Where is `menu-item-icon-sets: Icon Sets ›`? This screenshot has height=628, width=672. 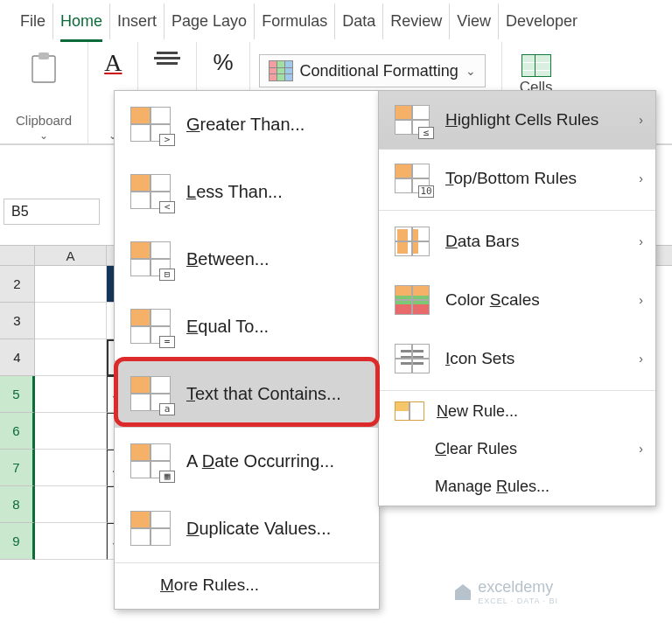
menu-item-icon-sets: Icon Sets › is located at coordinates (517, 359).